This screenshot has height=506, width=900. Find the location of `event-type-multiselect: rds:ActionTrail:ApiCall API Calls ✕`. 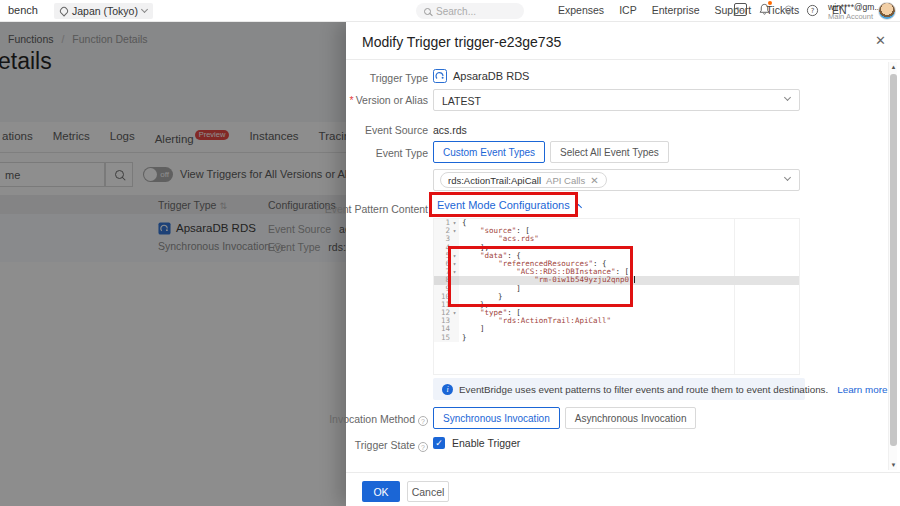

event-type-multiselect: rds:ActionTrail:ApiCall API Calls ✕ is located at coordinates (616, 180).